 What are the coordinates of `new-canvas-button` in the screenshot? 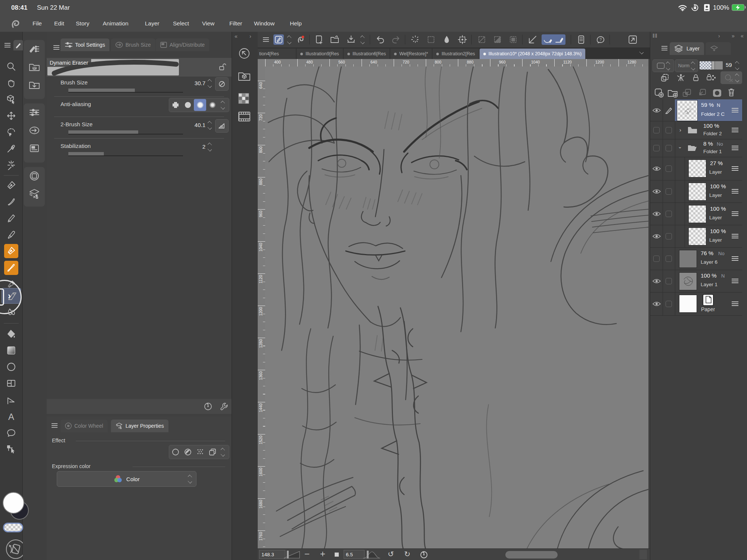 It's located at (319, 40).